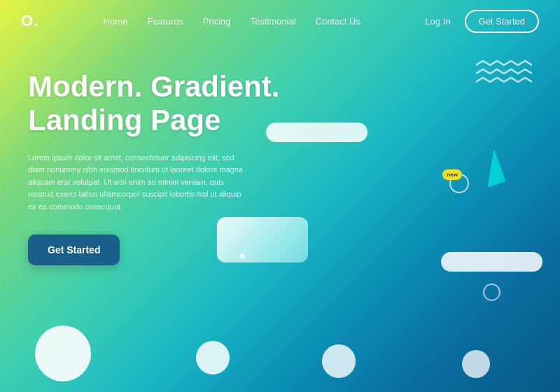 This screenshot has width=560, height=392. What do you see at coordinates (280, 21) in the screenshot?
I see `navbar: O. Home Features Pricing Testimonial Con…` at bounding box center [280, 21].